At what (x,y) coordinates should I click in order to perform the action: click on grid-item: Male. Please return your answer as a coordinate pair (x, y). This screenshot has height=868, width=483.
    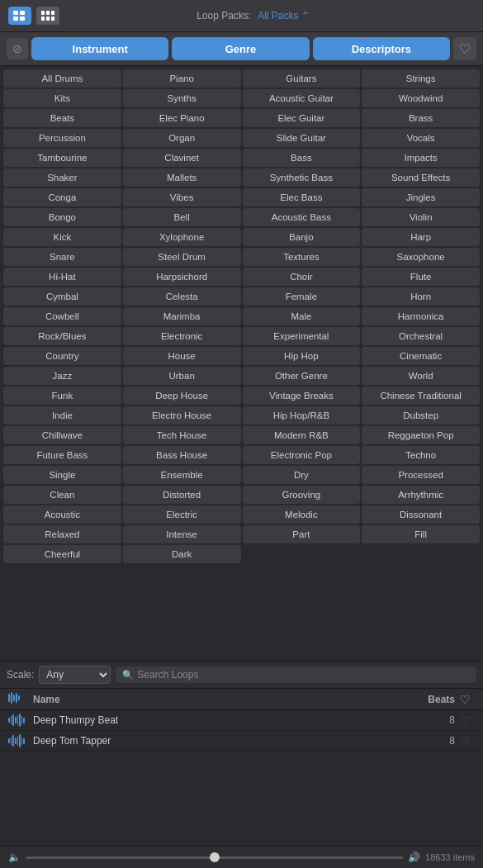
    Looking at the image, I should click on (302, 316).